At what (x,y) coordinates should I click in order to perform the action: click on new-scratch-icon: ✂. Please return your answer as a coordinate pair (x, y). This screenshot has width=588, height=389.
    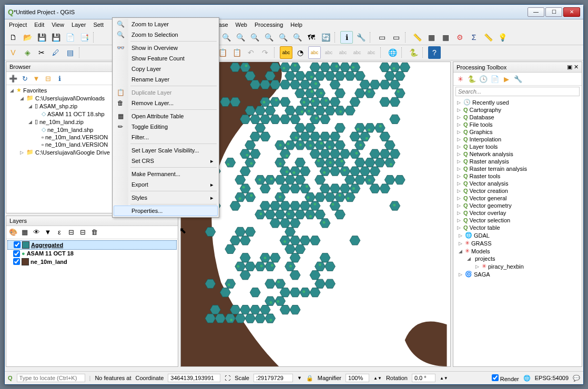
    Looking at the image, I should click on (42, 53).